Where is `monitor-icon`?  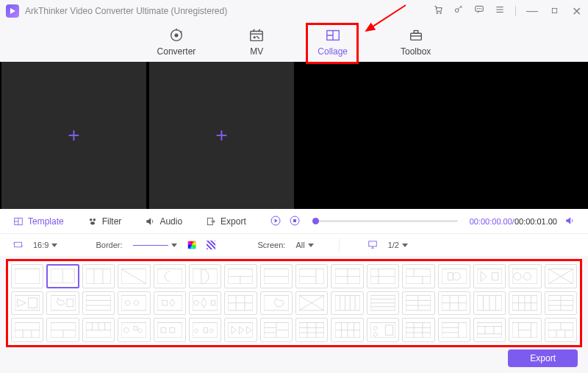
monitor-icon is located at coordinates (373, 245).